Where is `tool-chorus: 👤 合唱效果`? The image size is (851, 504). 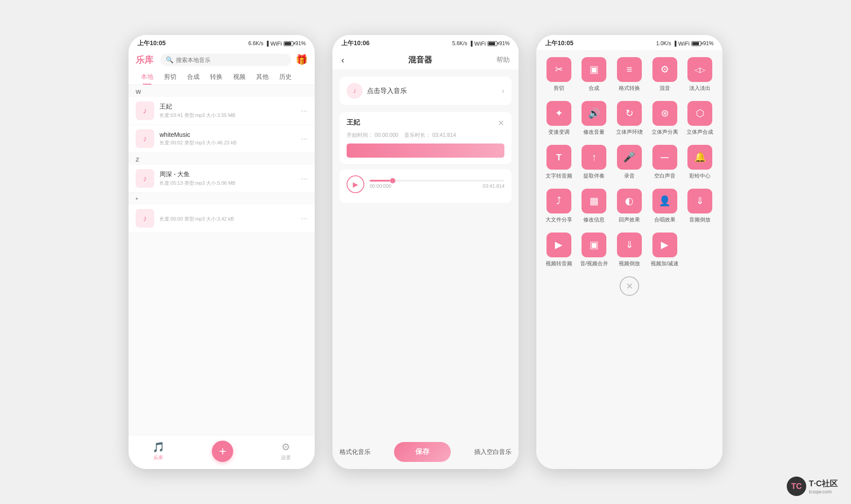
tool-chorus: 👤 合唱效果 is located at coordinates (665, 206).